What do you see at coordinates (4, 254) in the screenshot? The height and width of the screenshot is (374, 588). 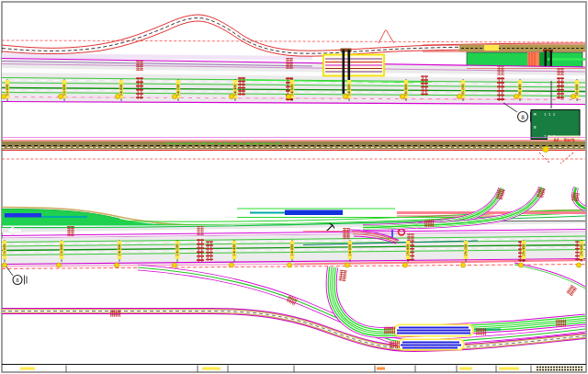 I see `station: 23+600` at bounding box center [4, 254].